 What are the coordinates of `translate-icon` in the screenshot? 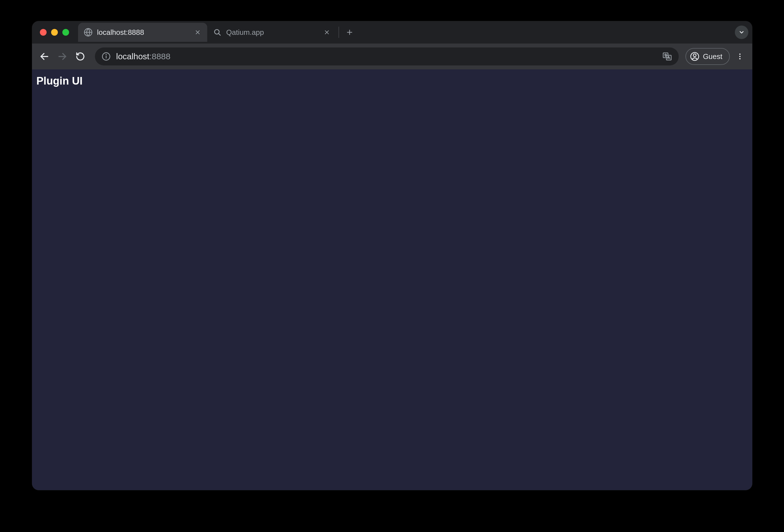 It's located at (667, 57).